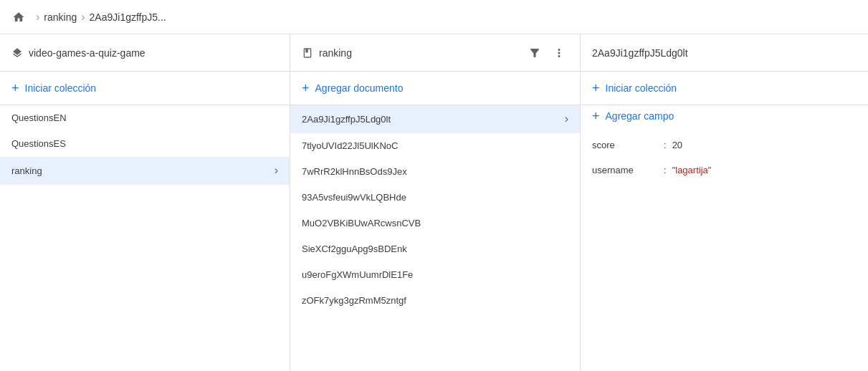 The height and width of the screenshot is (371, 868). Describe the element at coordinates (277, 170) in the screenshot. I see `arrow-icon-ranking: ›` at that location.